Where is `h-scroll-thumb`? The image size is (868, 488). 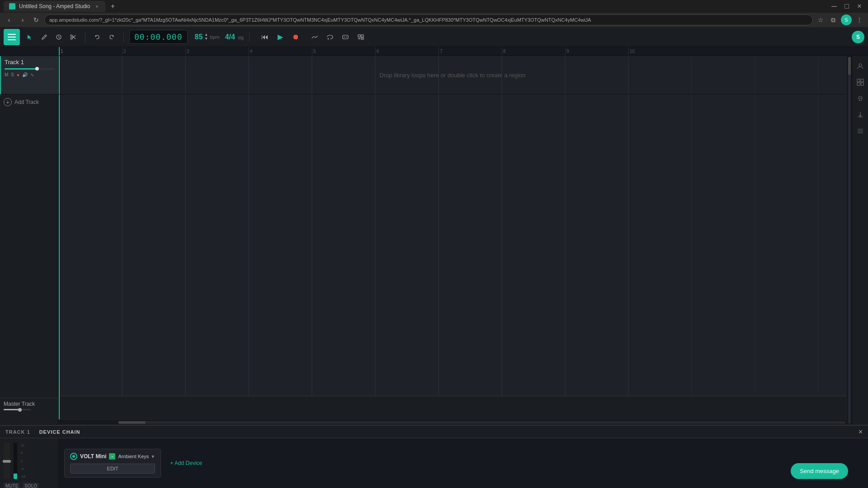 h-scroll-thumb is located at coordinates (132, 422).